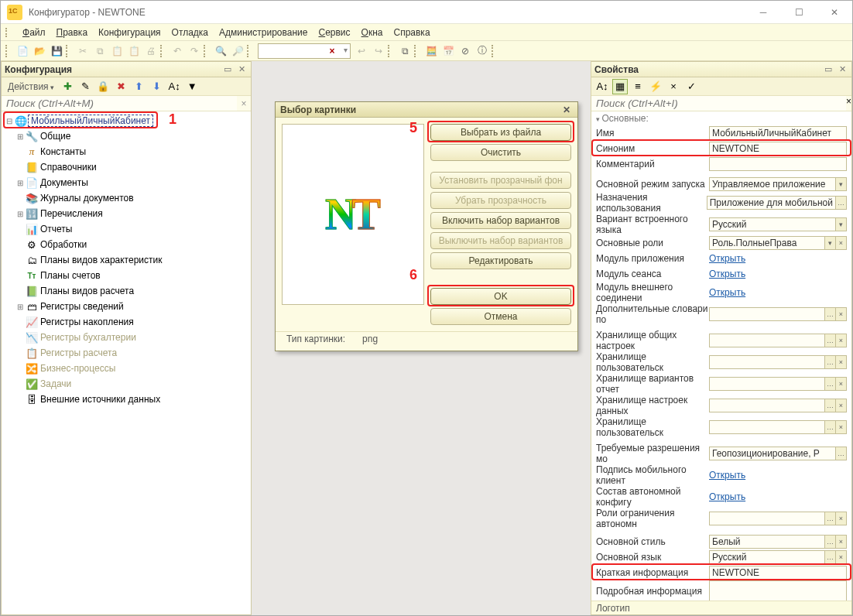  What do you see at coordinates (372, 33) in the screenshot?
I see `menu-windows: Окна` at bounding box center [372, 33].